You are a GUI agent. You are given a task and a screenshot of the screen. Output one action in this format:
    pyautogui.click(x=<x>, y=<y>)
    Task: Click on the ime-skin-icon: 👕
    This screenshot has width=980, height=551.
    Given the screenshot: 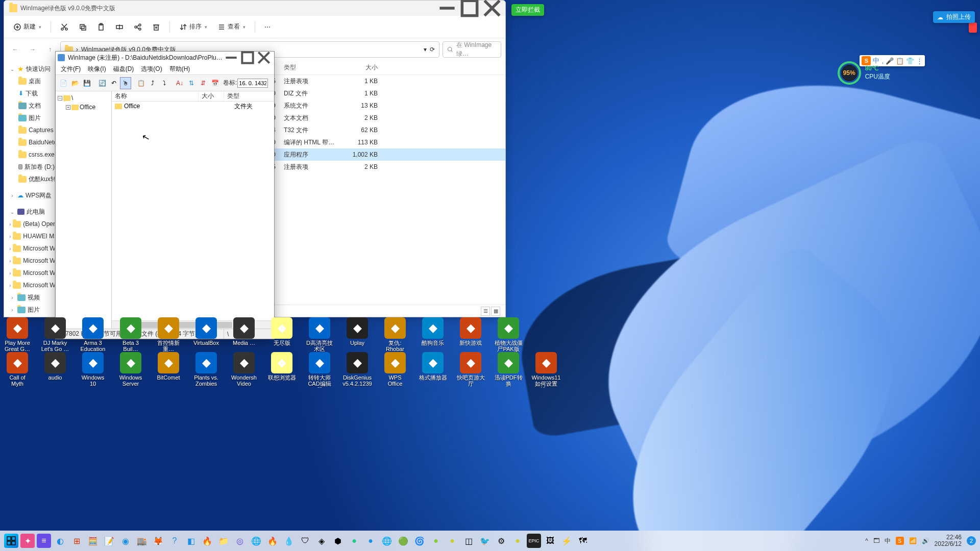 What is the action you would take?
    pyautogui.click(x=910, y=61)
    